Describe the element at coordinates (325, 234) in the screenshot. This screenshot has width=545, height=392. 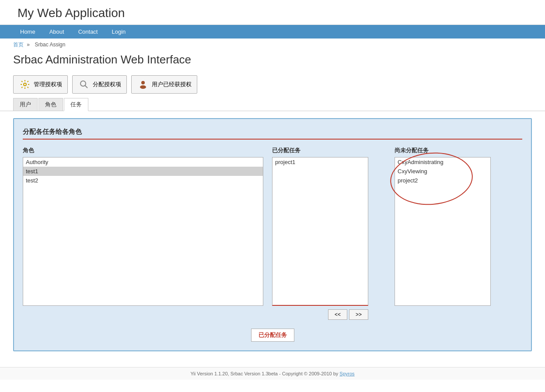
I see `assigned-column: 已分配任务 project1 << >>` at that location.